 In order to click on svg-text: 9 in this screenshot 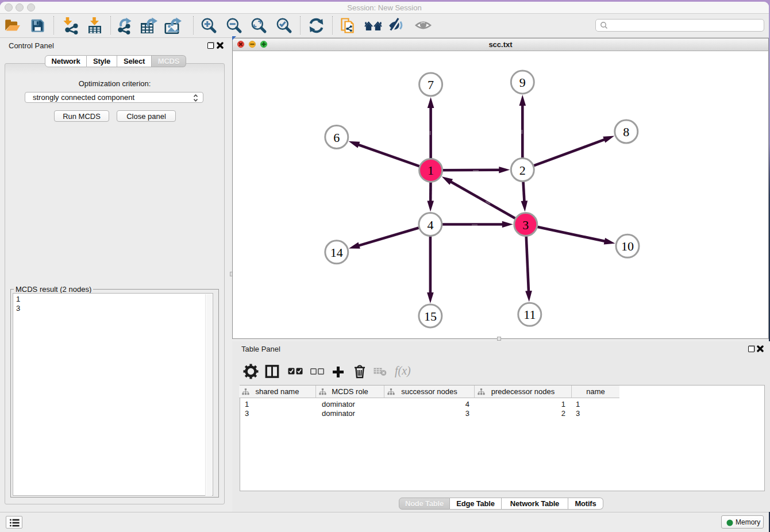, I will do `click(523, 83)`.